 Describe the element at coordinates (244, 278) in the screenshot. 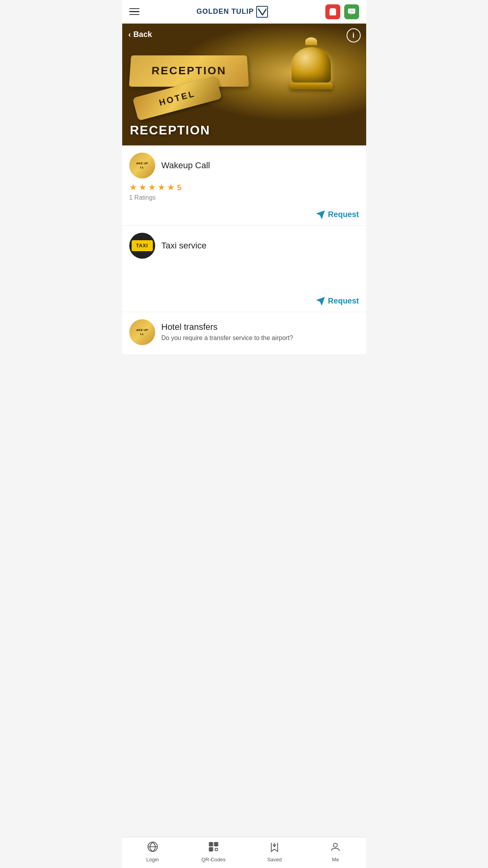

I see `taxi-spacer` at that location.